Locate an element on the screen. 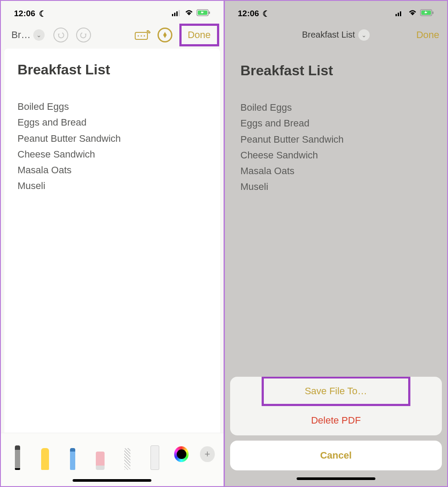  markup-pen-icon is located at coordinates (165, 35).